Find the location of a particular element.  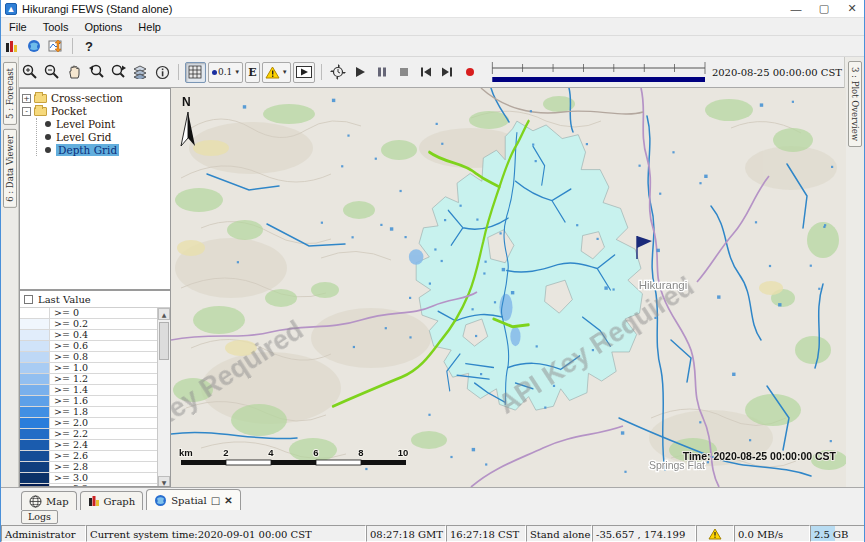

step-backward-icon is located at coordinates (426, 72).